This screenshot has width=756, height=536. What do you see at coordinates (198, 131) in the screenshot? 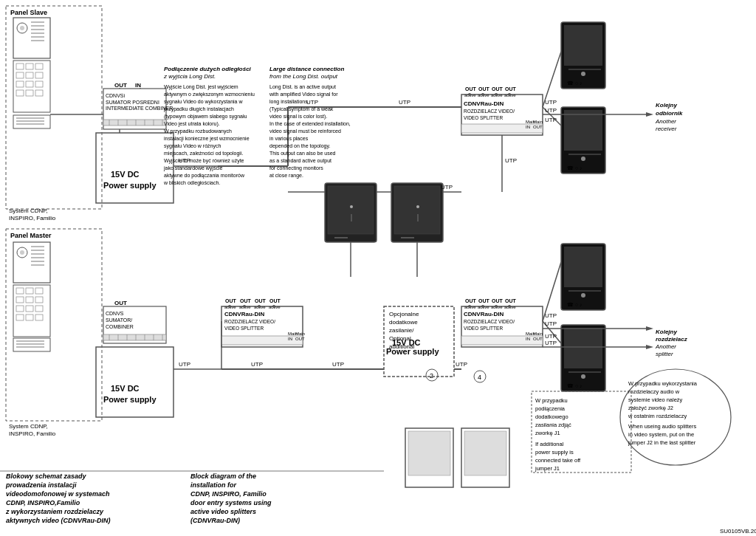
I see `svg-text: W przypadku rozbudowanych` at bounding box center [198, 131].